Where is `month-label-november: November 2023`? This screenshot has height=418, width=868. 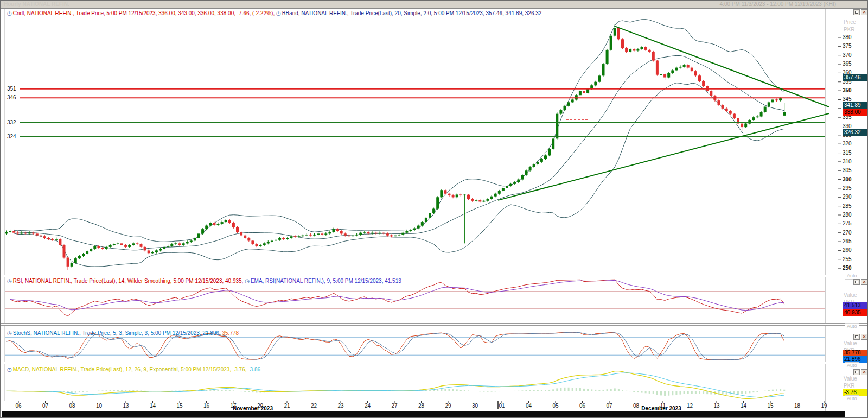 month-label-november: November 2023 is located at coordinates (253, 408).